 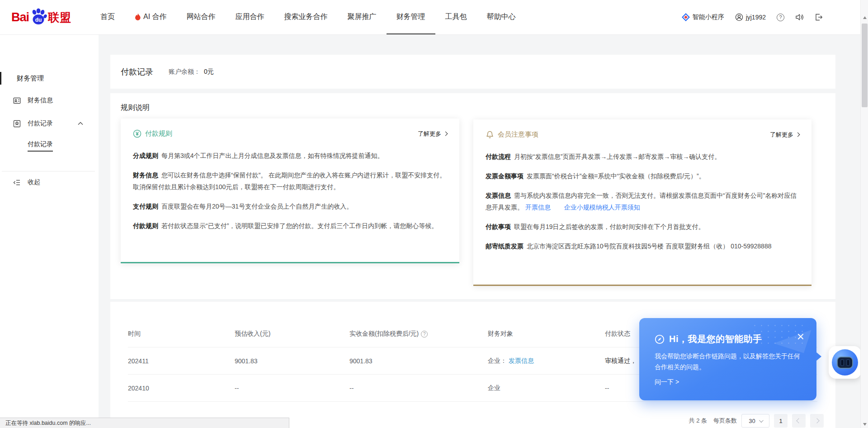 I want to click on nav-item-screen-promotion: 聚屏推广, so click(x=362, y=17).